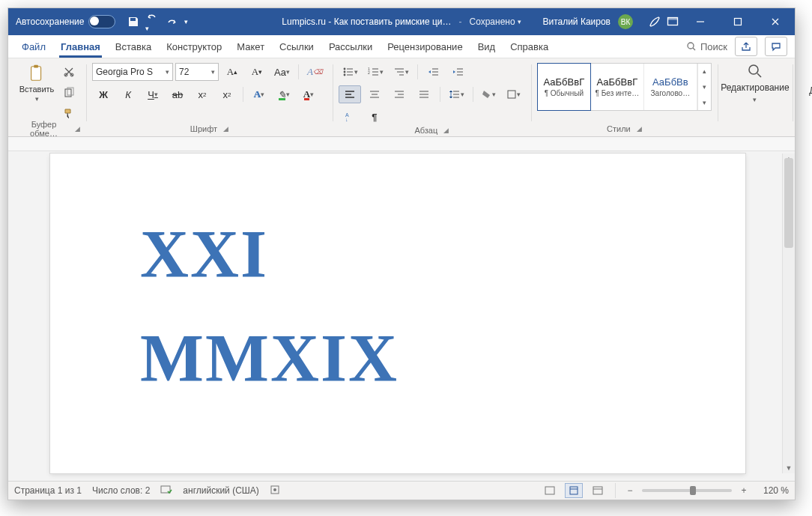 This screenshot has width=812, height=516. I want to click on group-styles-label: Стили, so click(619, 129).